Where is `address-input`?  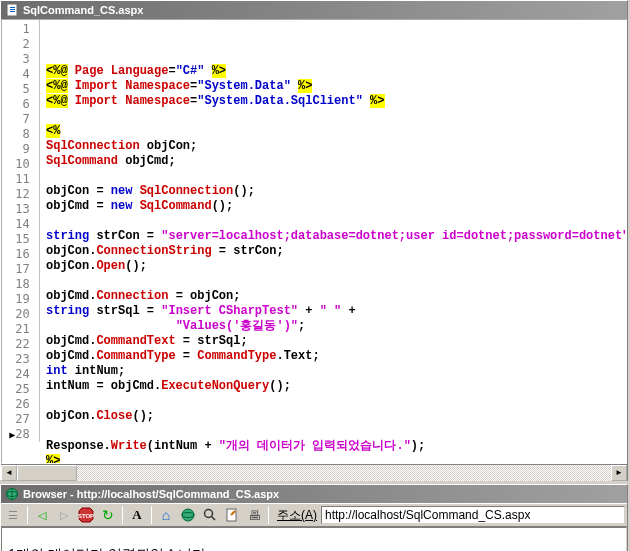 address-input is located at coordinates (473, 515).